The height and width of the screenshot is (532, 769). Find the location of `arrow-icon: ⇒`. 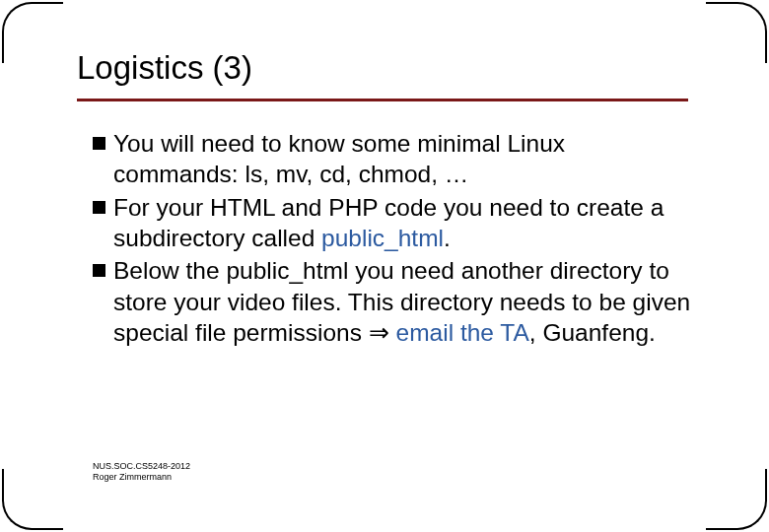

arrow-icon: ⇒ is located at coordinates (379, 333).